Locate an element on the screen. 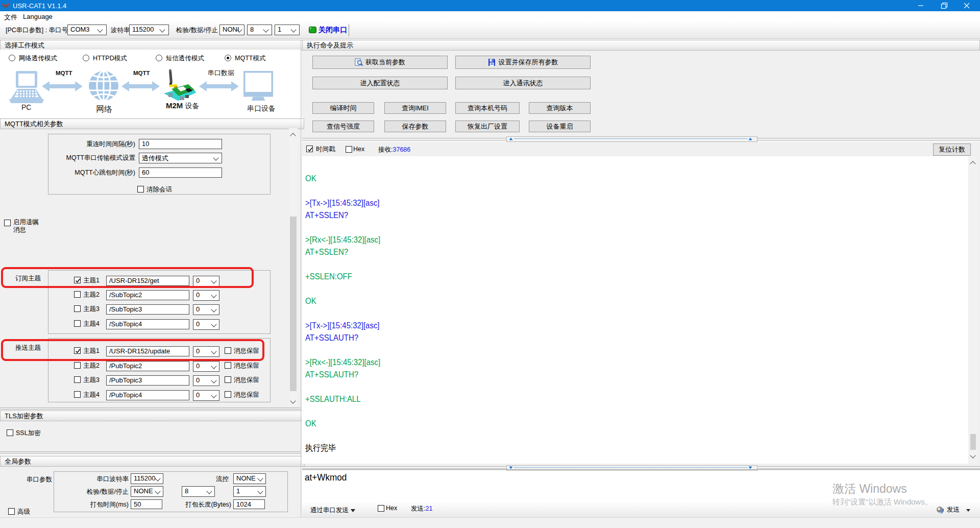 Image resolution: width=980 pixels, height=528 pixels. svg-text: 串口数据 is located at coordinates (221, 73).